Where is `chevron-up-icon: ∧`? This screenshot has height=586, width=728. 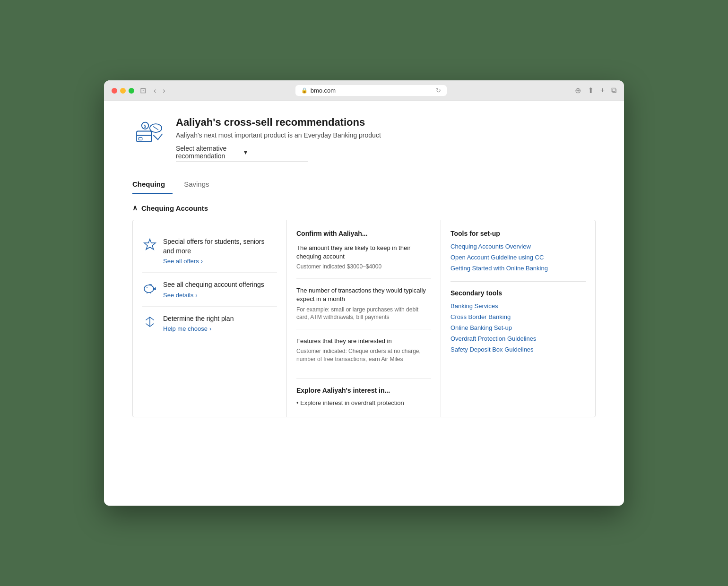 chevron-up-icon: ∧ is located at coordinates (135, 208).